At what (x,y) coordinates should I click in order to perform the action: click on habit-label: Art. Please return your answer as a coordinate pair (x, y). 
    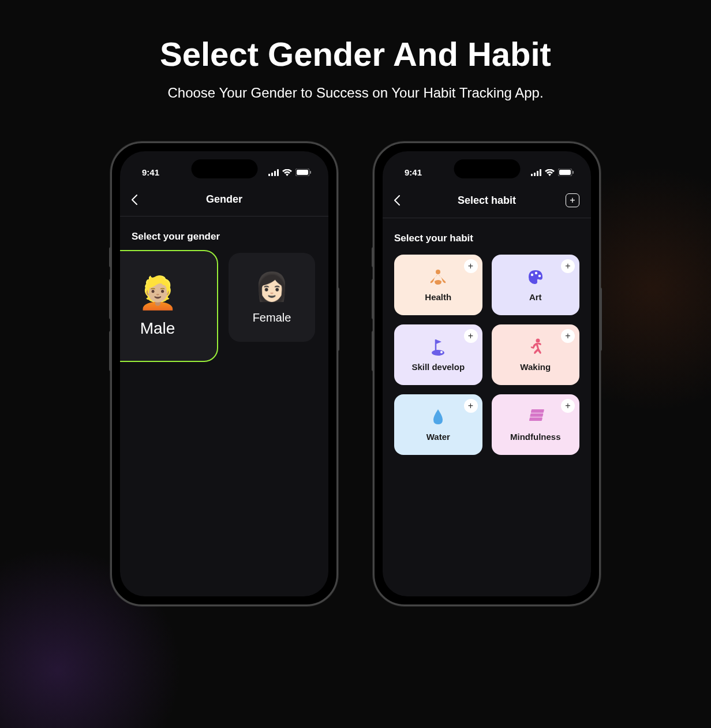
    Looking at the image, I should click on (536, 297).